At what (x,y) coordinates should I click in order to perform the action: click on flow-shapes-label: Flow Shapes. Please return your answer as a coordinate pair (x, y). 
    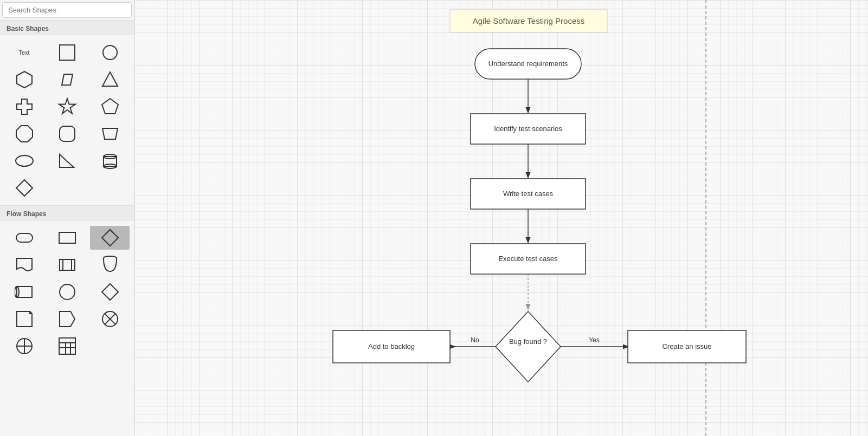
    Looking at the image, I should click on (67, 213).